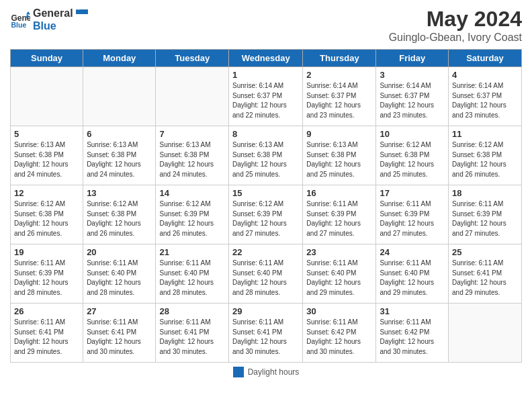 The width and height of the screenshot is (532, 411). I want to click on calendar-day-cell: 28Sunrise: 6:11 AM Sunset: 6:41 PM Dayli…, so click(192, 333).